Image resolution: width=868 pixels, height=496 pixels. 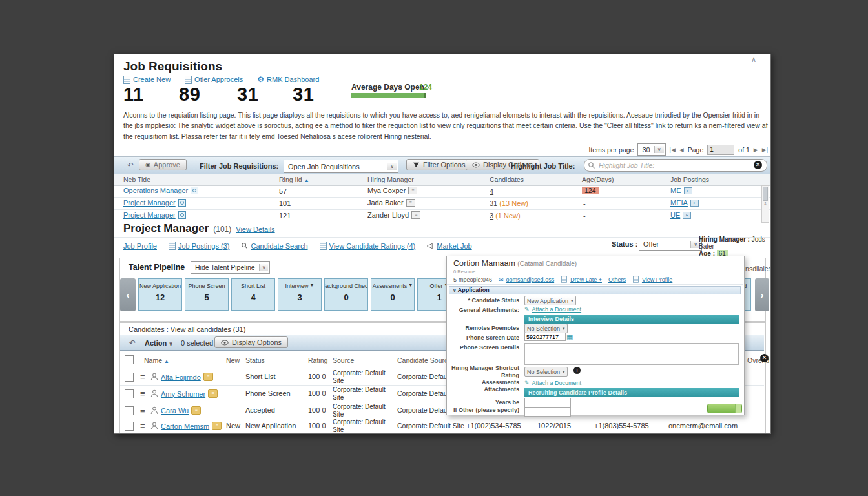 I want to click on tab-candidate-search: Candidate Search, so click(x=274, y=246).